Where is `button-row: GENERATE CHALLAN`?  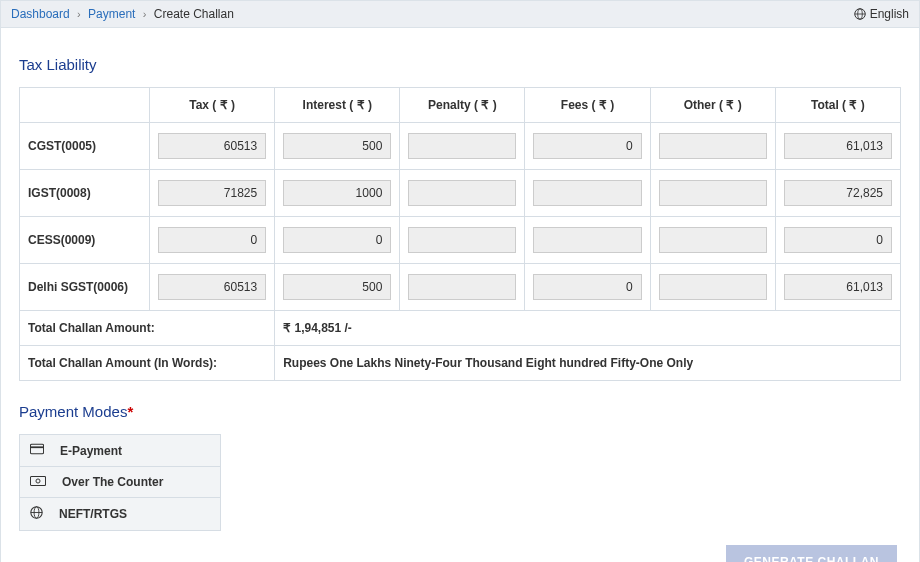 button-row: GENERATE CHALLAN is located at coordinates (460, 554).